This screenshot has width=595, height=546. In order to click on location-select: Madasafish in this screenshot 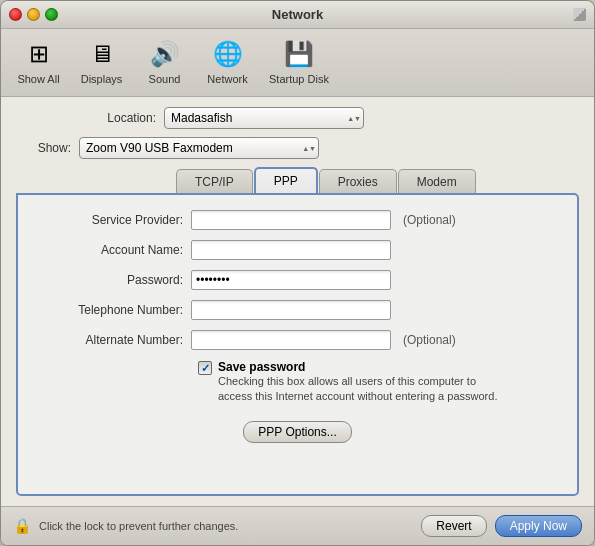, I will do `click(264, 118)`.